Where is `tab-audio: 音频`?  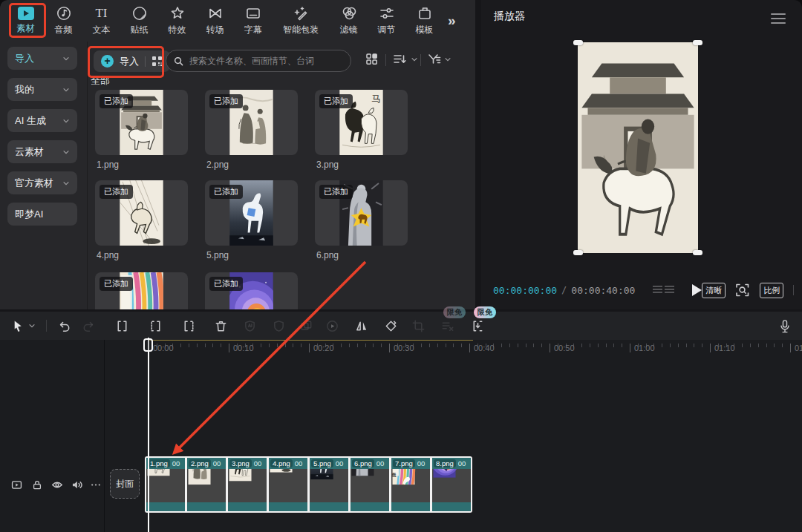
tab-audio: 音频 is located at coordinates (64, 21).